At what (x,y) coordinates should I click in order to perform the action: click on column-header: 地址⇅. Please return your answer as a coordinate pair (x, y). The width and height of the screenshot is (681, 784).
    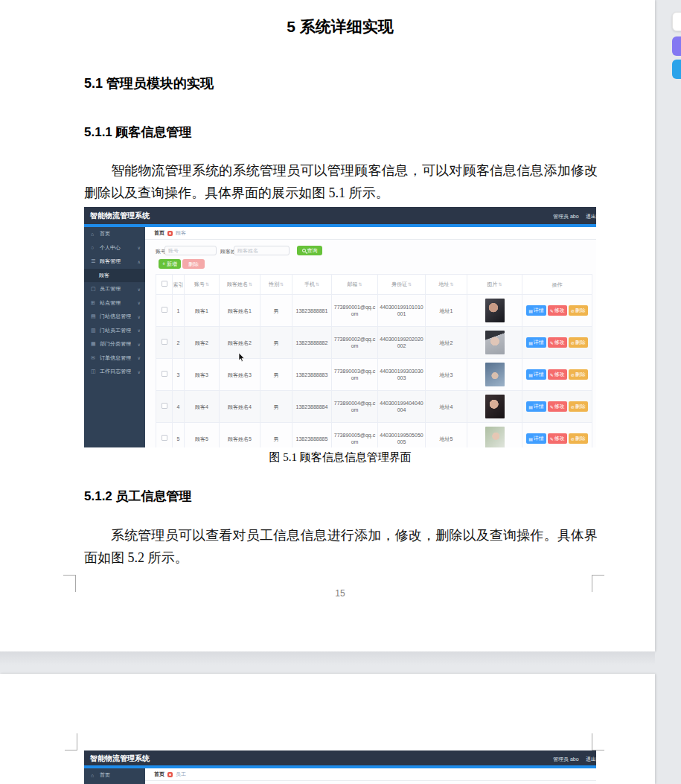
    Looking at the image, I should click on (447, 284).